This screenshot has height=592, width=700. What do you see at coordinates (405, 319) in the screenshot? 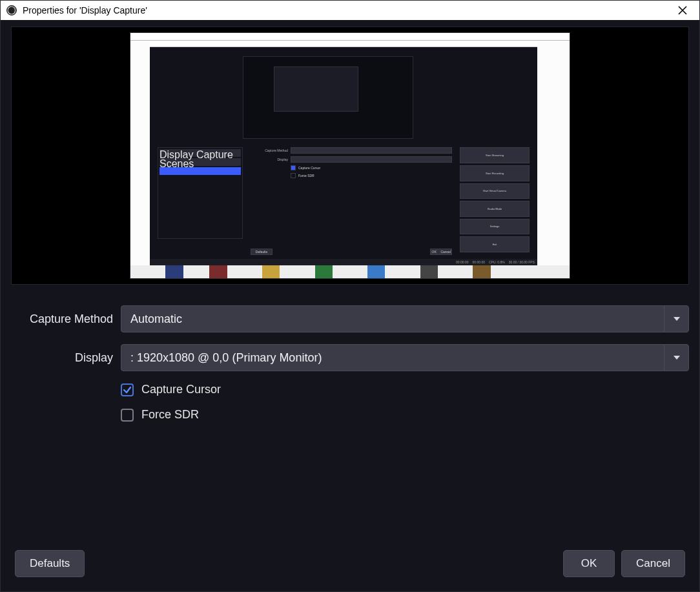
I see `select-capture-method: Automatic` at bounding box center [405, 319].